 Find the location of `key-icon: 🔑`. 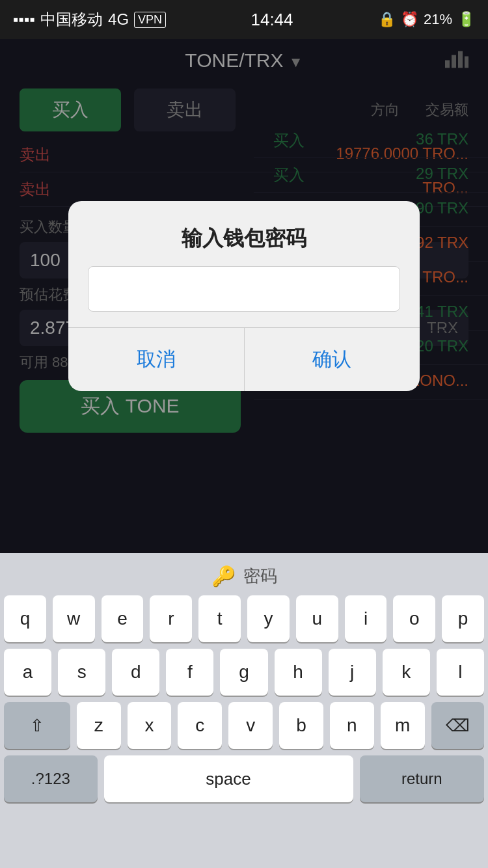

key-icon: 🔑 is located at coordinates (224, 576).